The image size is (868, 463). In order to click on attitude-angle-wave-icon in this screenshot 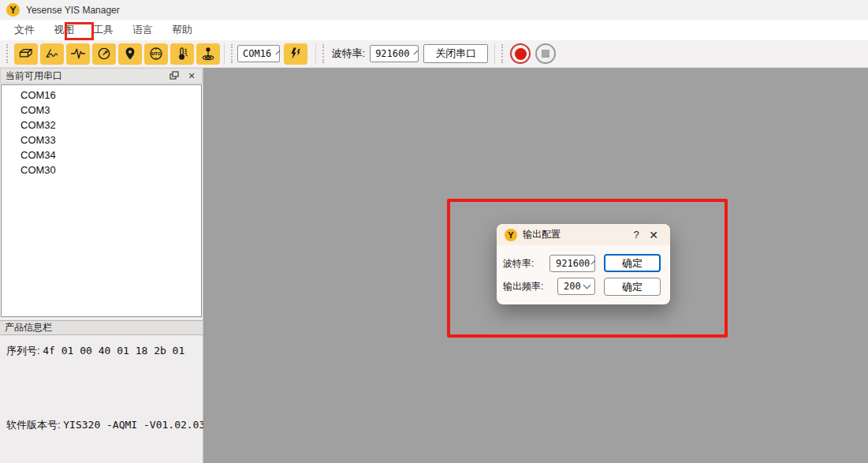, I will do `click(52, 54)`.